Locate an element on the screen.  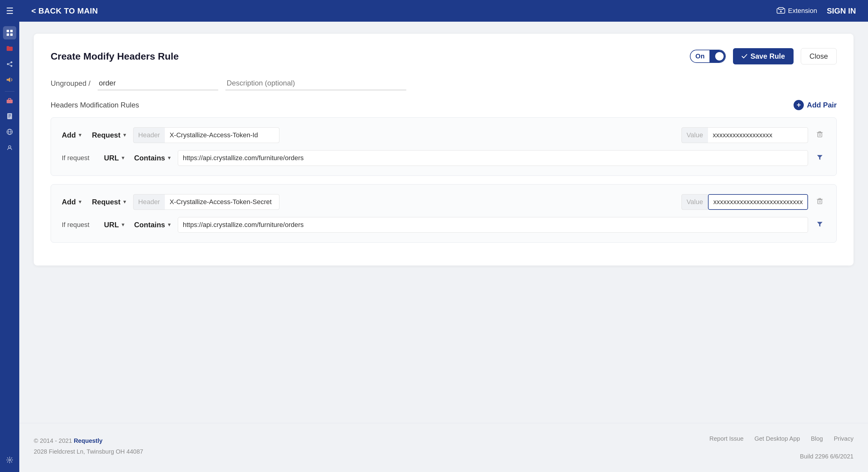
rule-row-2-action: Add ▼ Request ▼ Header Value is located at coordinates (443, 202).